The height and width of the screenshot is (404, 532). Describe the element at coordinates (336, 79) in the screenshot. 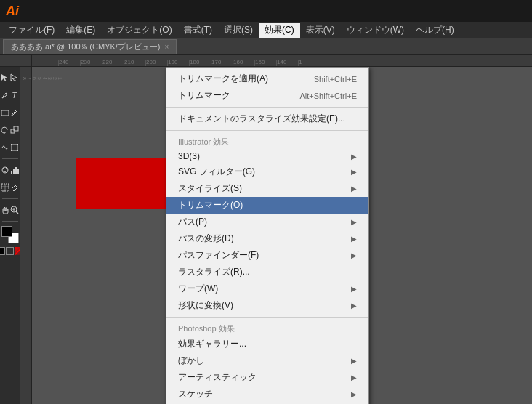

I see `apply-trim-mark-shortcut: Shift+Ctrl+E` at that location.